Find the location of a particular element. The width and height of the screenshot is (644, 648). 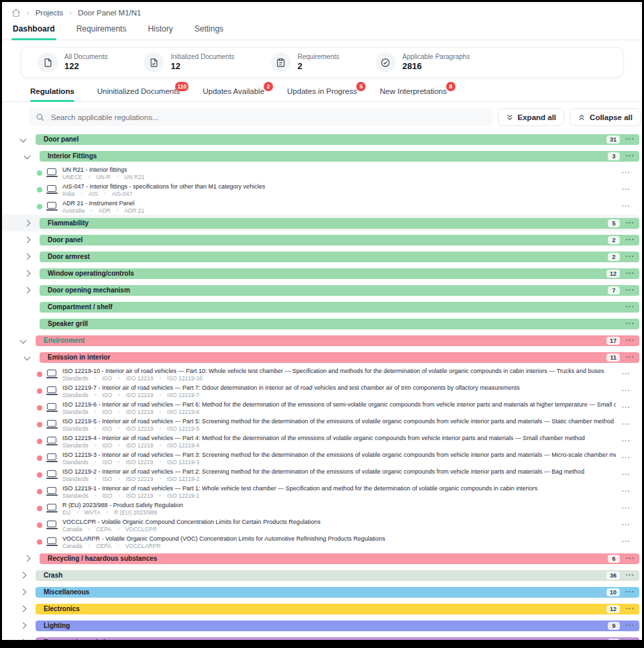

regulation-item-row: VOCCLARPR - Volatile Organic Compound (V… is located at coordinates (321, 542).